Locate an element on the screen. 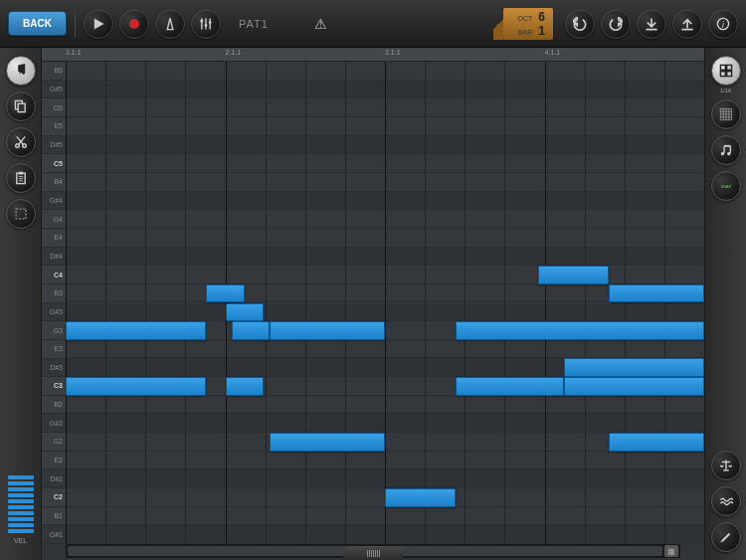  note-length-tool is located at coordinates (726, 150).